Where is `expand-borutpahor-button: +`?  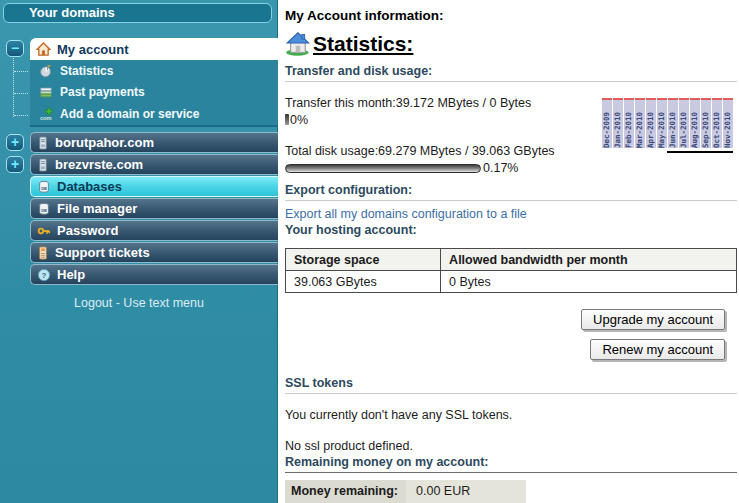
expand-borutpahor-button: + is located at coordinates (15, 142).